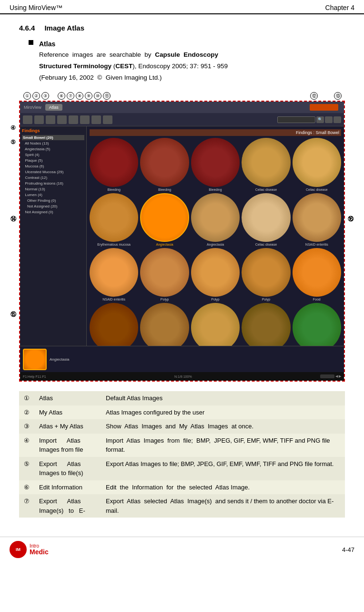 This screenshot has height=612, width=364. I want to click on atlas-tab: Atlas, so click(54, 107).